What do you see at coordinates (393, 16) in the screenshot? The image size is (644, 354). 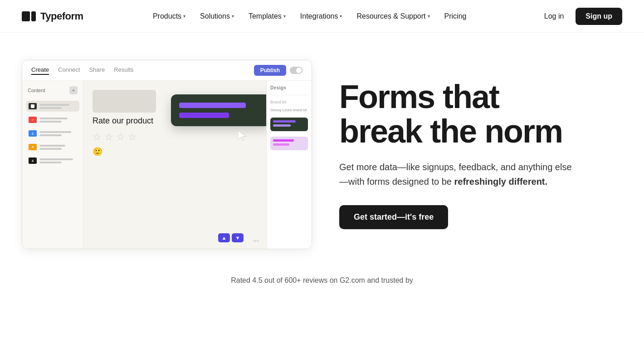 I see `nav-resources: Resources & Support ▾` at bounding box center [393, 16].